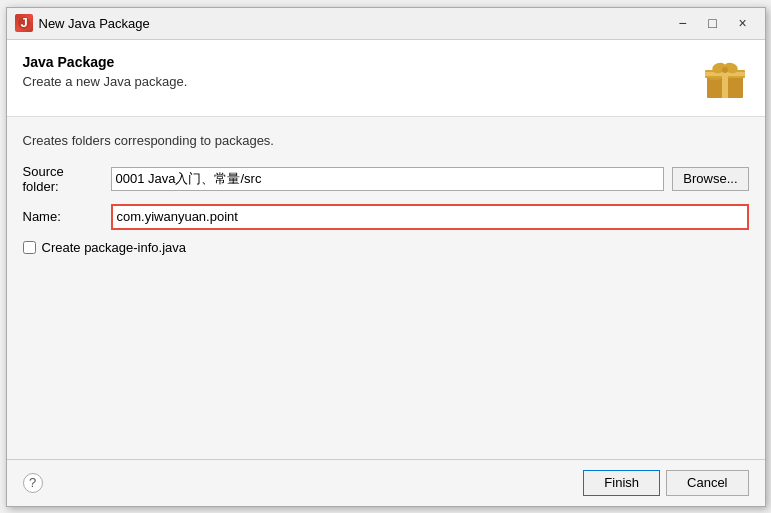  Describe the element at coordinates (24, 23) in the screenshot. I see `window-icon: J` at that location.